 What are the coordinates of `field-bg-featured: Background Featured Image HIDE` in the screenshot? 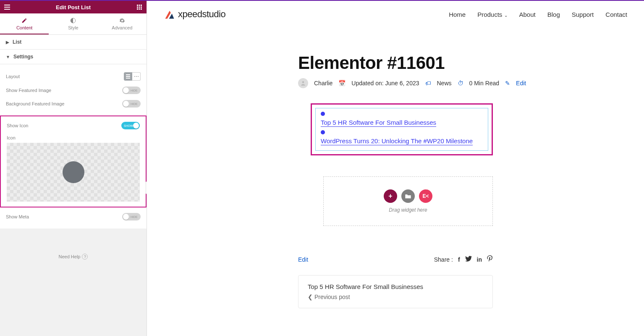 It's located at (73, 104).